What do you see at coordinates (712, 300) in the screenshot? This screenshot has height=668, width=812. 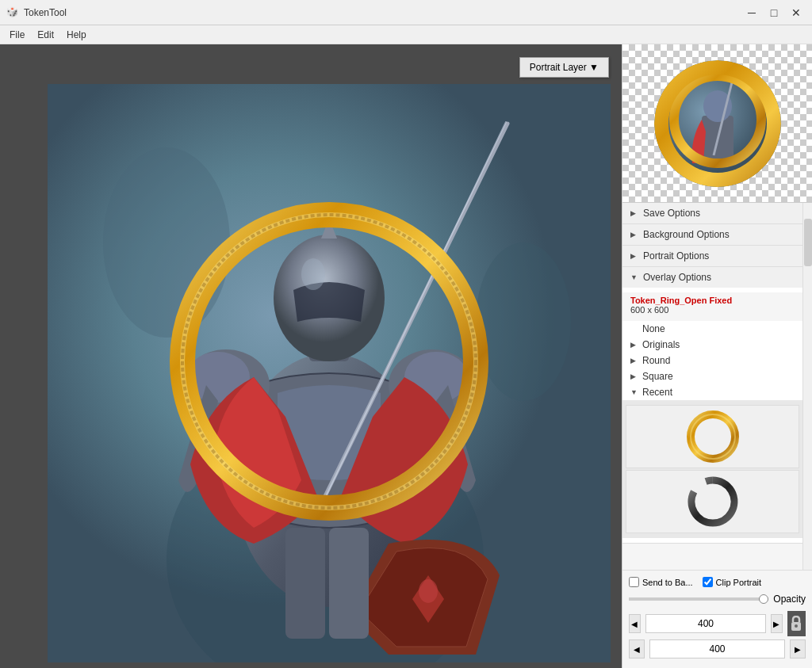 I see `overlay-filename: Token_Ring_Open Fixed` at bounding box center [712, 300].